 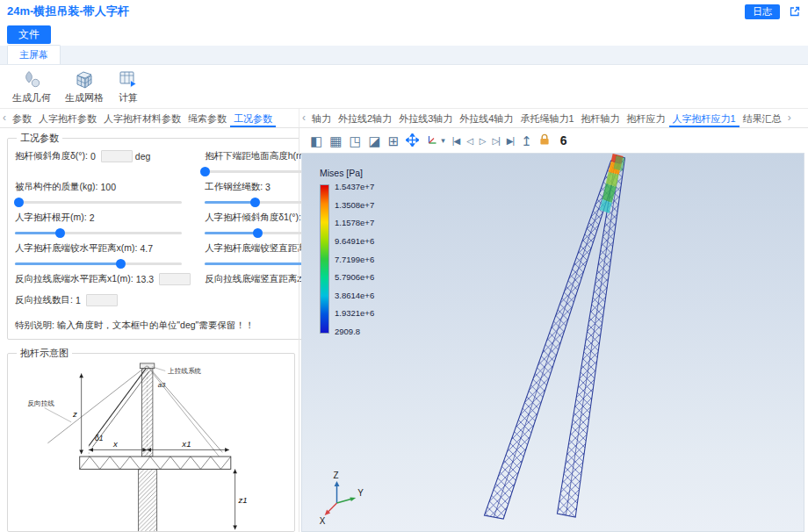 I want to click on result-tabs-scroll-right-icon: ›, so click(x=790, y=118).